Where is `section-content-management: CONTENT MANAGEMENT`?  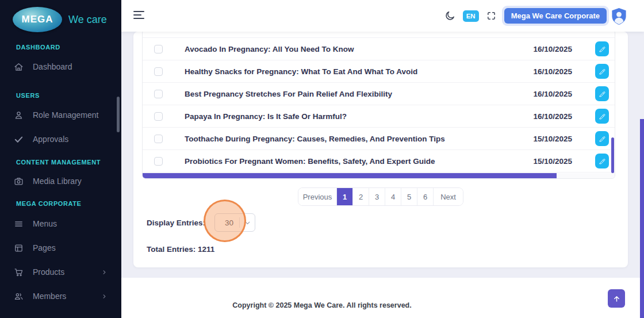 section-content-management: CONTENT MANAGEMENT is located at coordinates (59, 162).